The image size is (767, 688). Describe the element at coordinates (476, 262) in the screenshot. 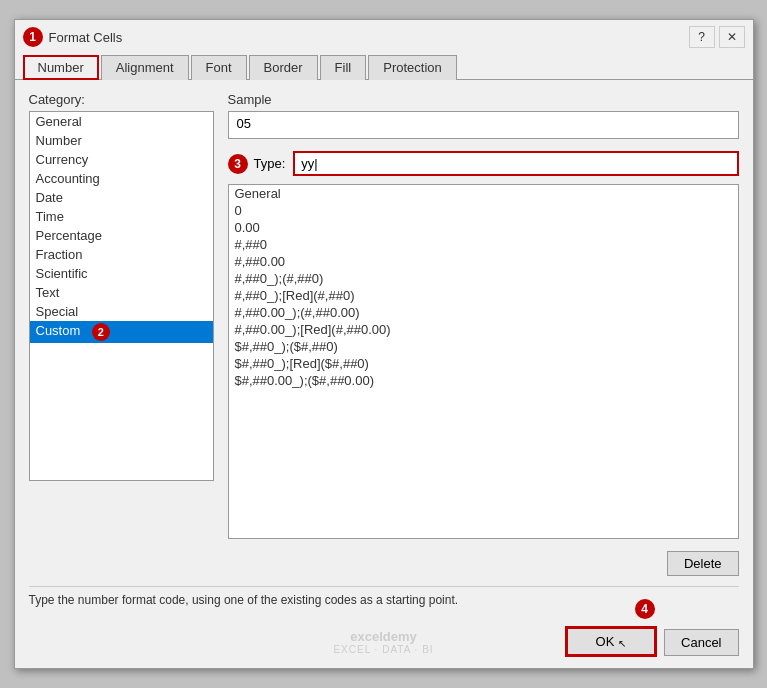

I see `format-item-hash000: #,##0.00` at that location.